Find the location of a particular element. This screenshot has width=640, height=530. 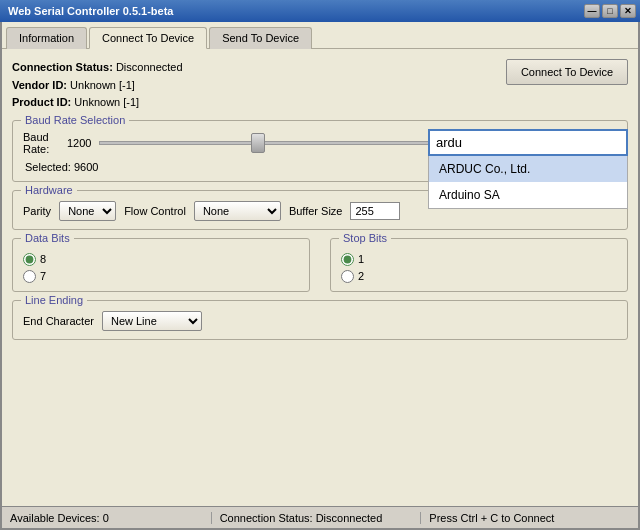

status-info: Connection Status: Disconnected Vendor I… is located at coordinates (98, 86).